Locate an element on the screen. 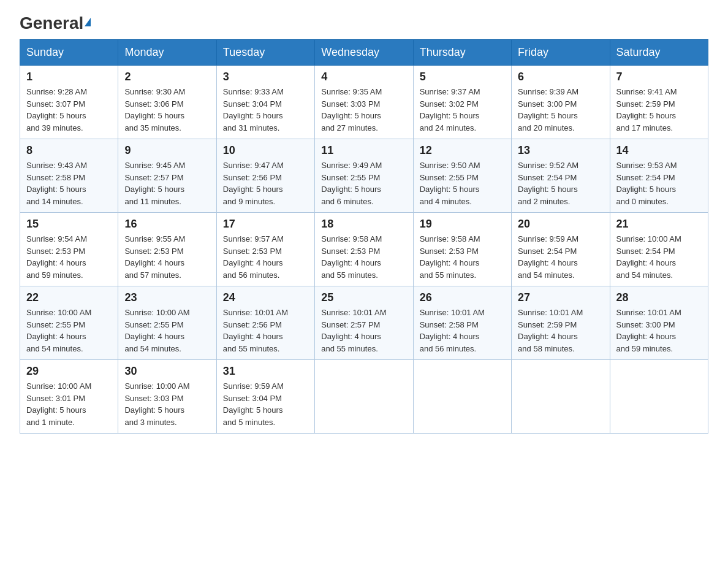 The width and height of the screenshot is (728, 563). calendar-cell: 17Sunrise: 9:57 AMSunset: 2:53 PMDayligh… is located at coordinates (265, 250).